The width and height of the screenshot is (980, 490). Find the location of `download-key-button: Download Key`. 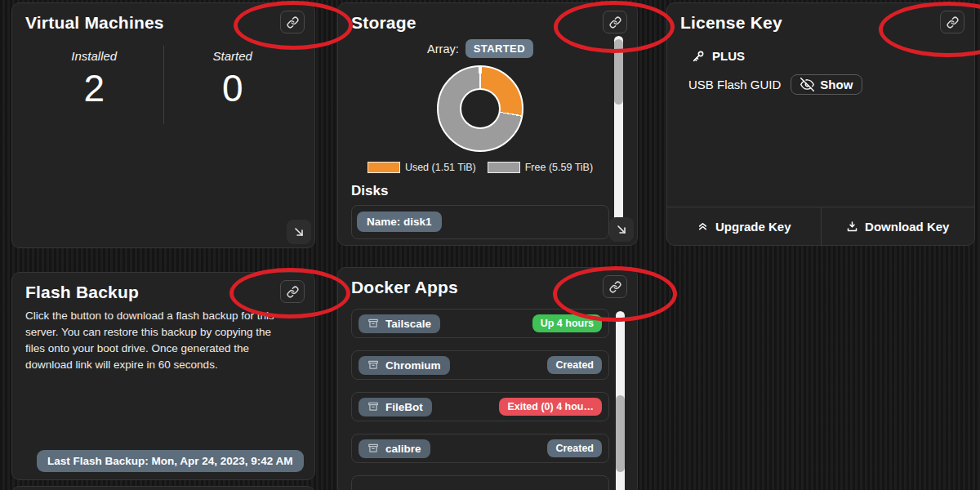

download-key-button: Download Key is located at coordinates (898, 226).